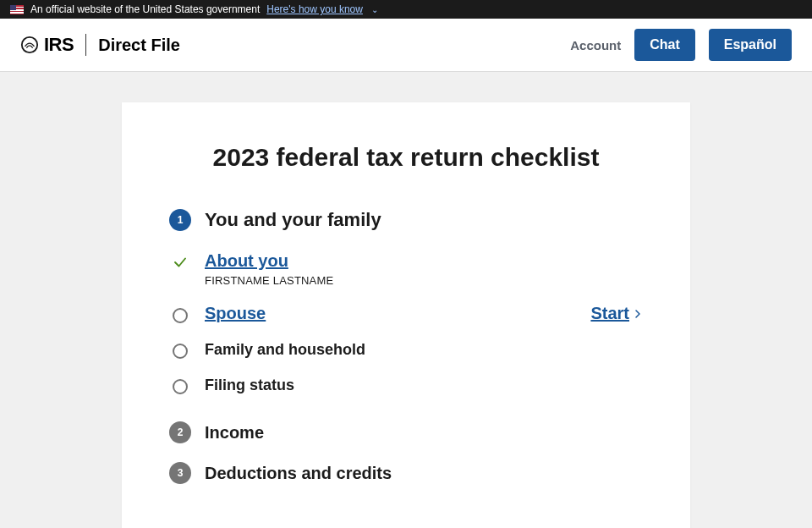 Image resolution: width=812 pixels, height=528 pixels. What do you see at coordinates (250, 385) in the screenshot?
I see `filing-status-label: Filing status` at bounding box center [250, 385].